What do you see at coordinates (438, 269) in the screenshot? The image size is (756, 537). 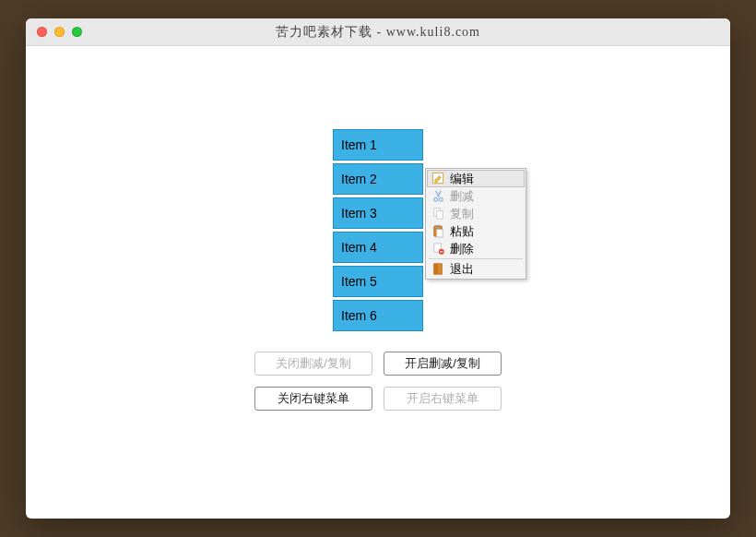 I see `quit-icon` at bounding box center [438, 269].